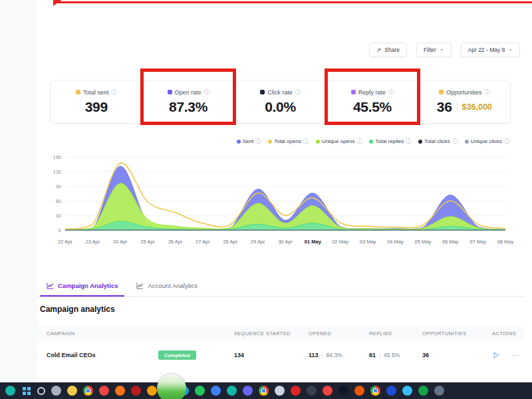 The image size is (532, 399). What do you see at coordinates (266, 391) in the screenshot?
I see `taskbar` at bounding box center [266, 391].